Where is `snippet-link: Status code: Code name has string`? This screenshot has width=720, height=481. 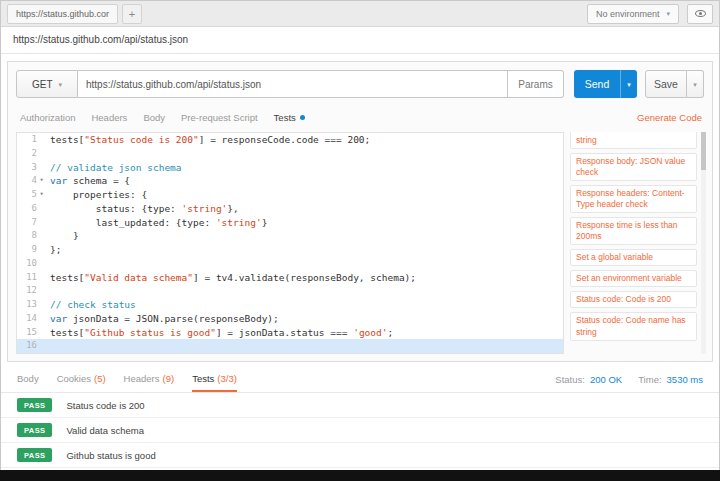 snippet-link: Status code: Code name has string is located at coordinates (634, 326).